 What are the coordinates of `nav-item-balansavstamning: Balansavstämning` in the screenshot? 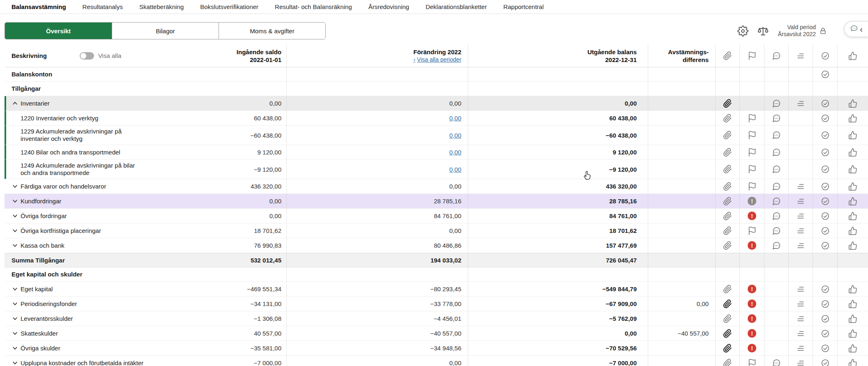 It's located at (39, 7).